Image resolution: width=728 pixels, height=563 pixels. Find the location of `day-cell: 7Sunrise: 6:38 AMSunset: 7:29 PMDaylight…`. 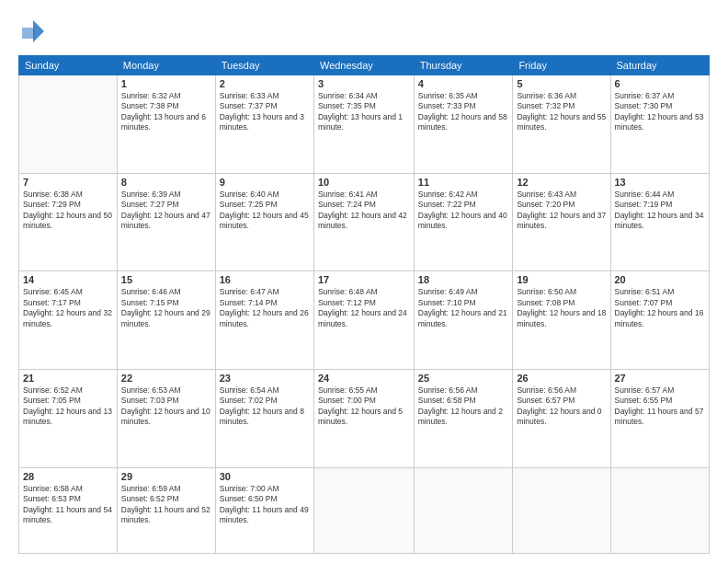

day-cell: 7Sunrise: 6:38 AMSunset: 7:29 PMDaylight… is located at coordinates (68, 223).